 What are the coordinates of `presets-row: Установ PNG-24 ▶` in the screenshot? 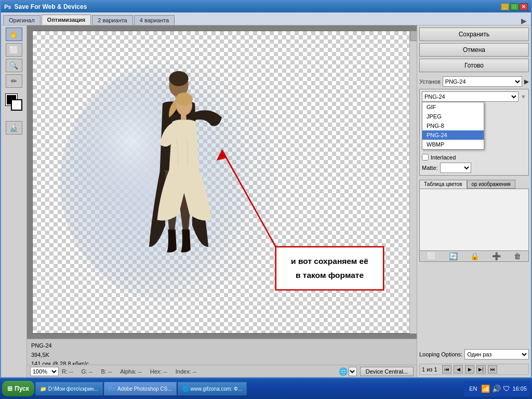 It's located at (474, 82).